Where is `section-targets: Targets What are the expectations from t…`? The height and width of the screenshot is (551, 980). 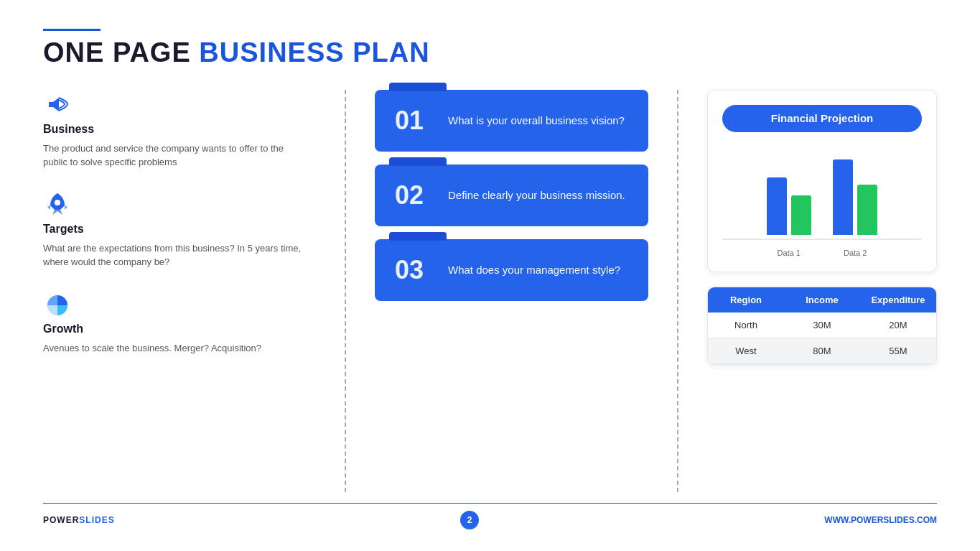 section-targets: Targets What are the expectations from t… is located at coordinates (172, 230).